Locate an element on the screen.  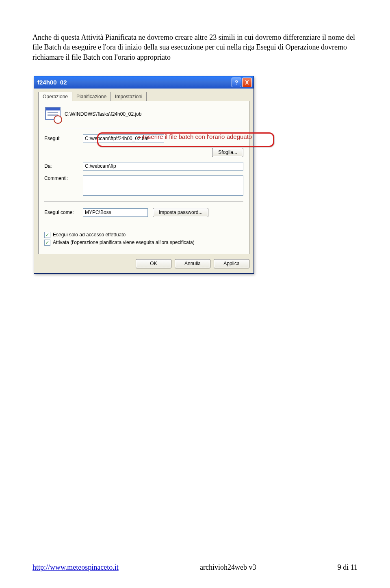
job-file-path: C:\WINDOWS\Tasks\f24h00_02.job is located at coordinates (103, 114).